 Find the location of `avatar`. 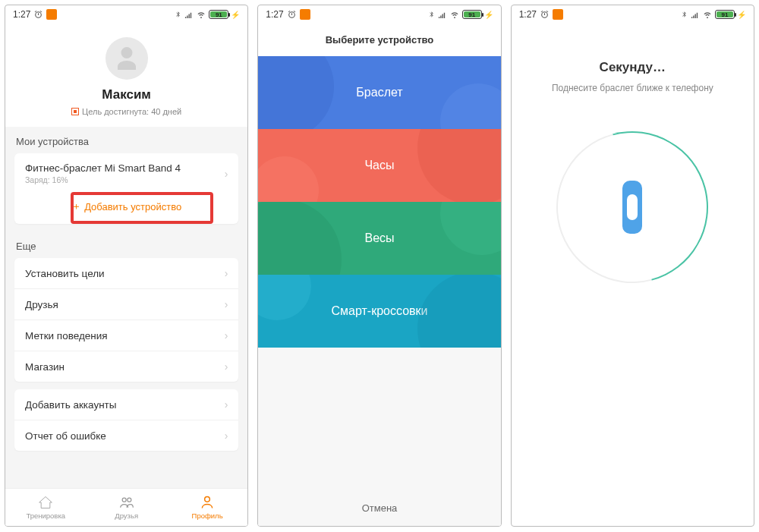

avatar is located at coordinates (127, 58).